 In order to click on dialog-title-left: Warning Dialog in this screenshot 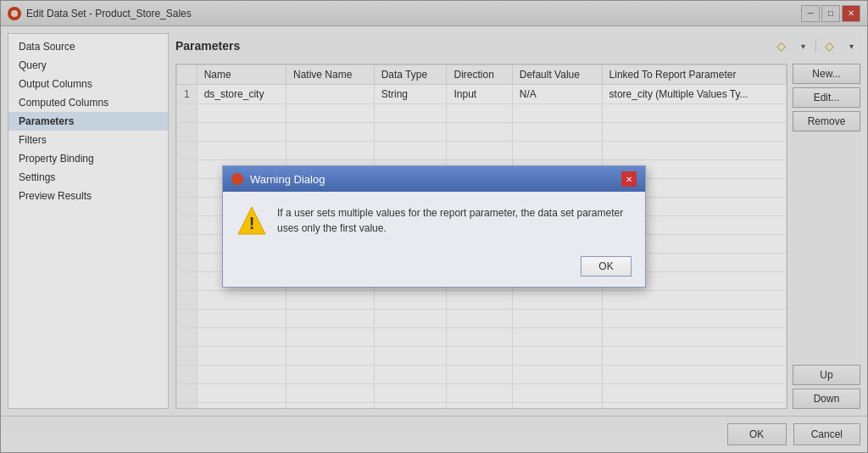, I will do `click(278, 180)`.